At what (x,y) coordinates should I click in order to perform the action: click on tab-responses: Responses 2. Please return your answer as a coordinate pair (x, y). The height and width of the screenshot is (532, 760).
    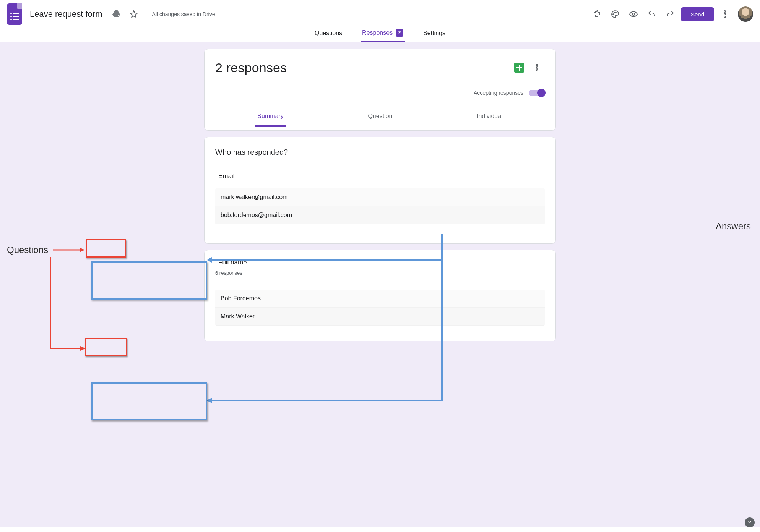
    Looking at the image, I should click on (383, 34).